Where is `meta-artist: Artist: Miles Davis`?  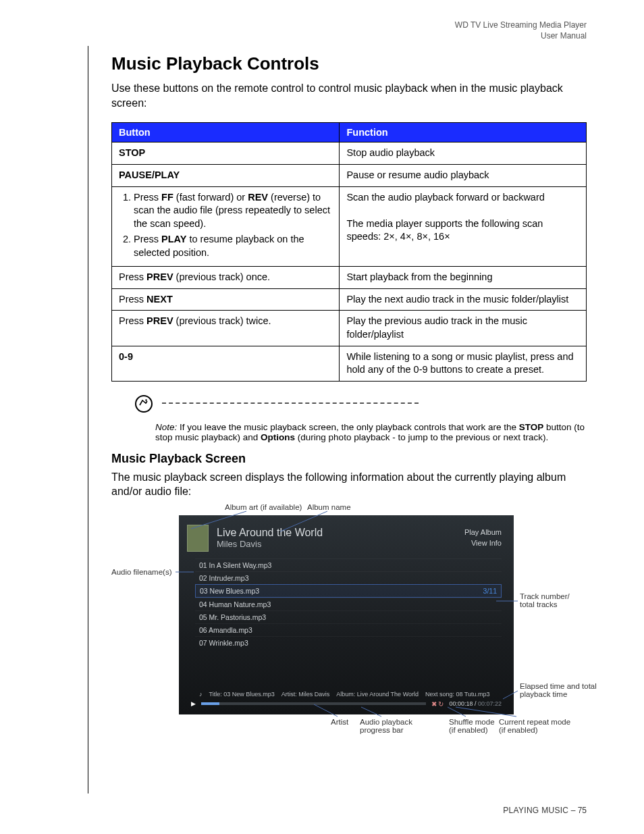
meta-artist: Artist: Miles Davis is located at coordinates (306, 694).